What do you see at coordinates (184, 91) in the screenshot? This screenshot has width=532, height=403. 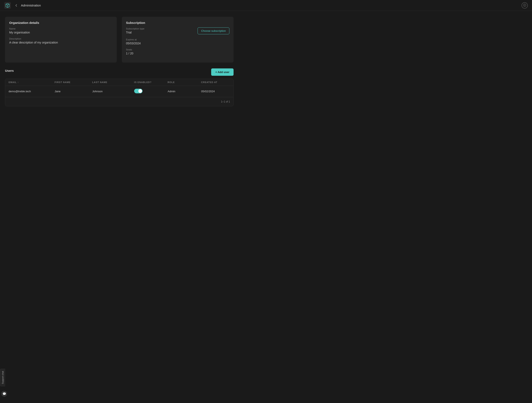 I see `cell-role: Admin` at bounding box center [184, 91].